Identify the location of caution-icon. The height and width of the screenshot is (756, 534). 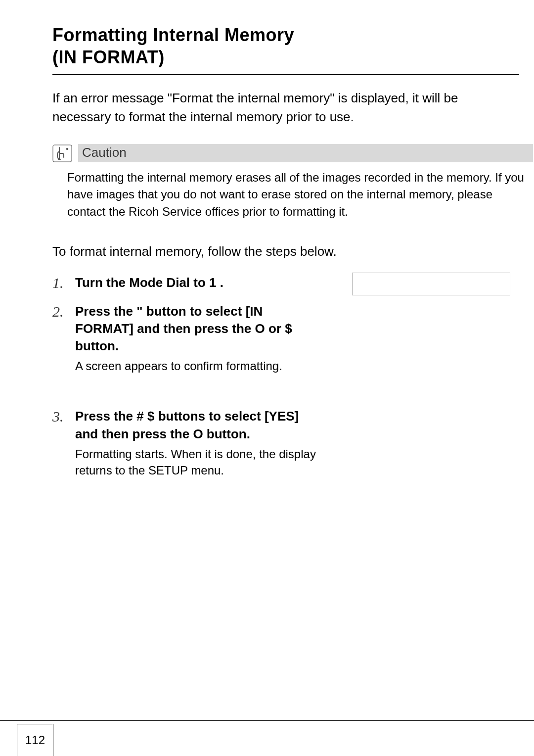
(62, 153).